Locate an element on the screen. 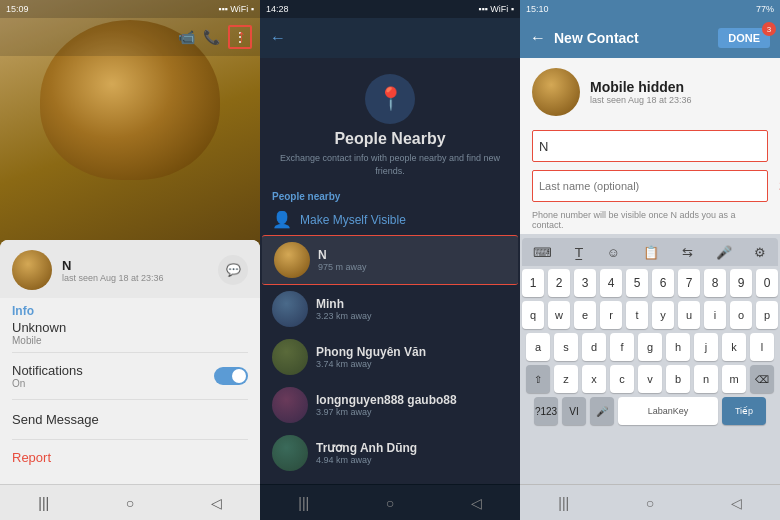 Image resolution: width=780 pixels, height=520 pixels. next-key: Tiếp is located at coordinates (744, 411).